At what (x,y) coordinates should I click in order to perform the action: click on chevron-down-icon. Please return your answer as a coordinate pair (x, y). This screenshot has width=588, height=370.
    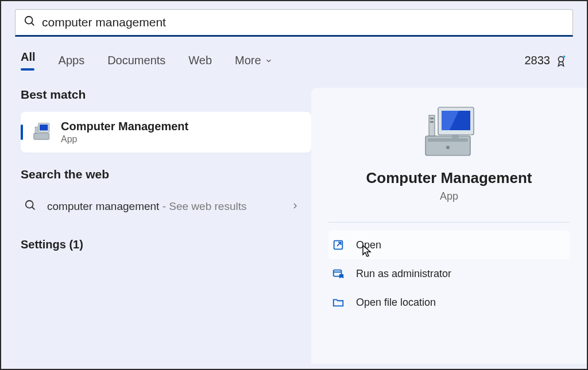
    Looking at the image, I should click on (269, 61).